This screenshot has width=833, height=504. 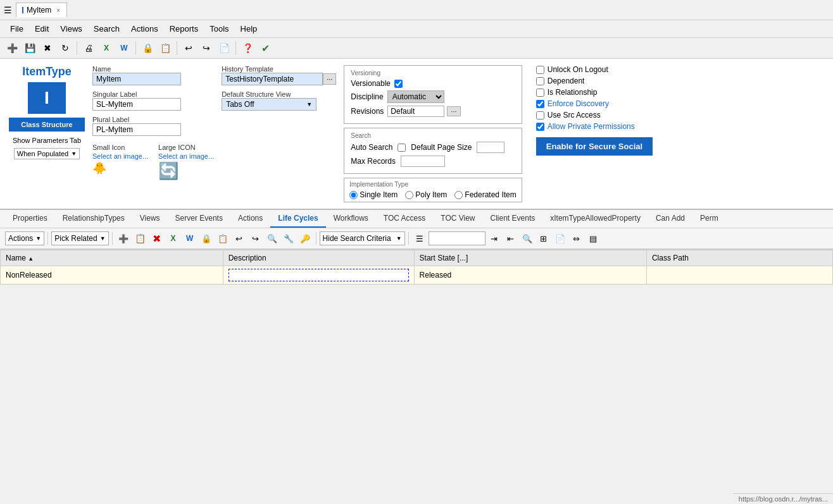 I want to click on enforce-discovery-checkbox, so click(x=541, y=104).